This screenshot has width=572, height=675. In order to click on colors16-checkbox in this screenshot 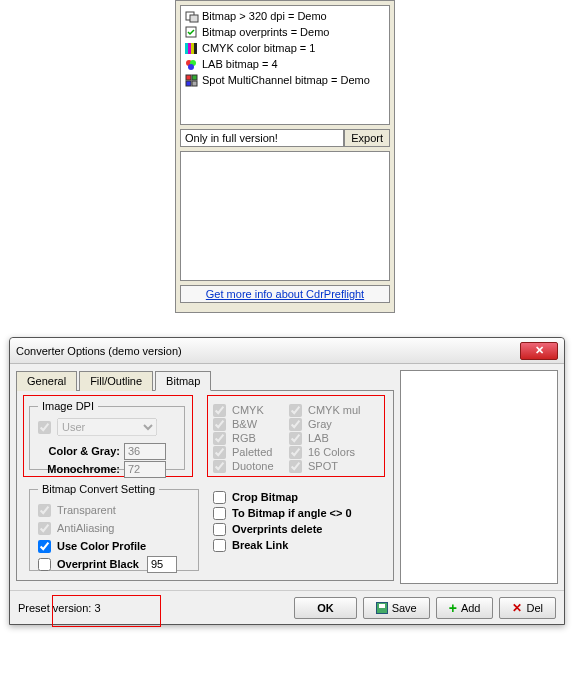, I will do `click(296, 452)`.